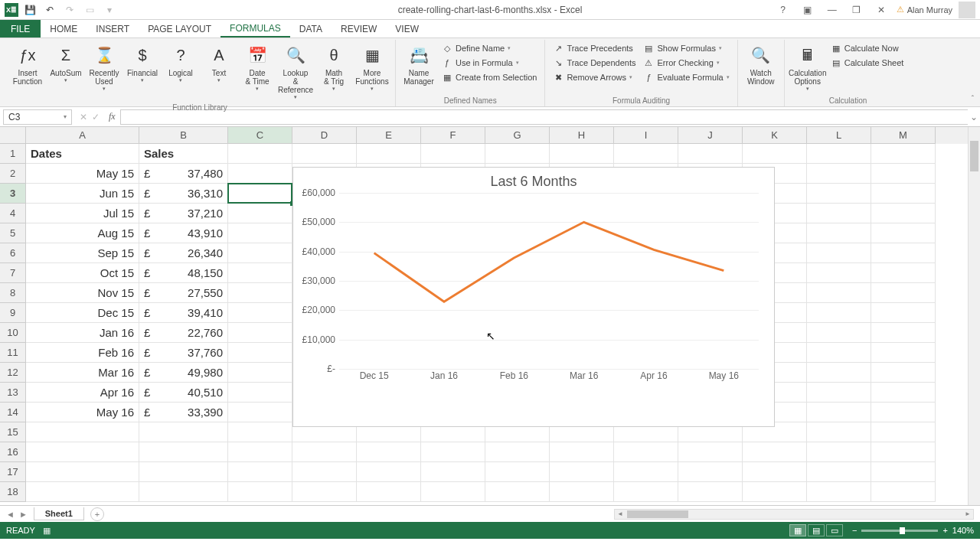  What do you see at coordinates (142, 63) in the screenshot?
I see `financial-button: $Financial▾` at bounding box center [142, 63].